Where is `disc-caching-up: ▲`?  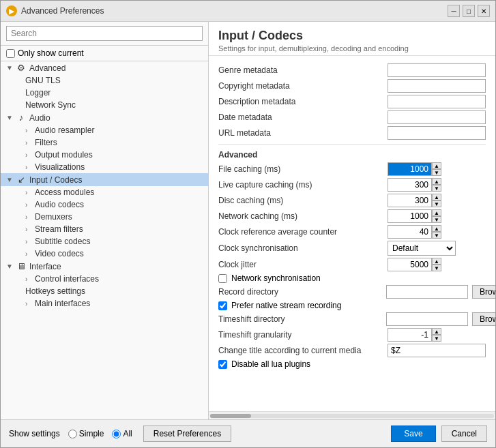
disc-caching-up: ▲ is located at coordinates (437, 197).